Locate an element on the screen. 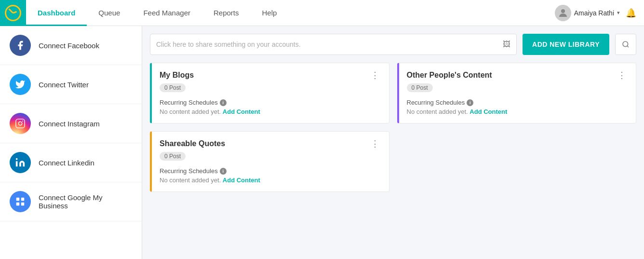 The width and height of the screenshot is (644, 259). sidebar-item-facebook: Connect Facebook is located at coordinates (71, 45).